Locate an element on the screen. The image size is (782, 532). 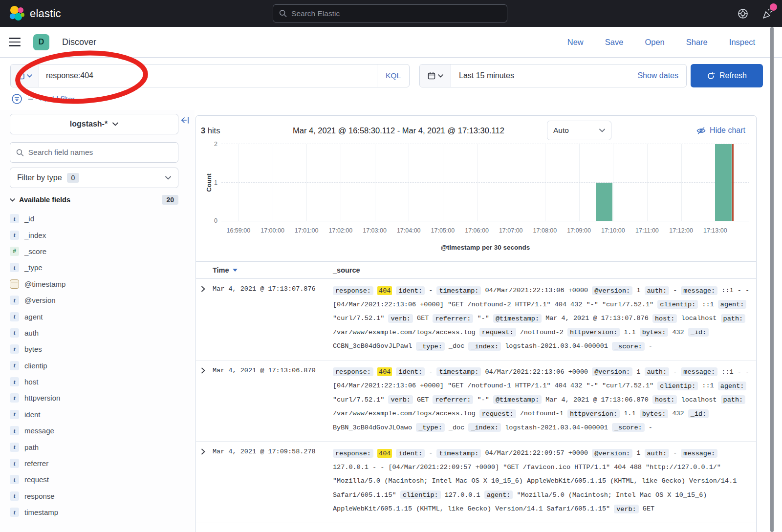
available-fields-label: Available fields is located at coordinates (45, 200).